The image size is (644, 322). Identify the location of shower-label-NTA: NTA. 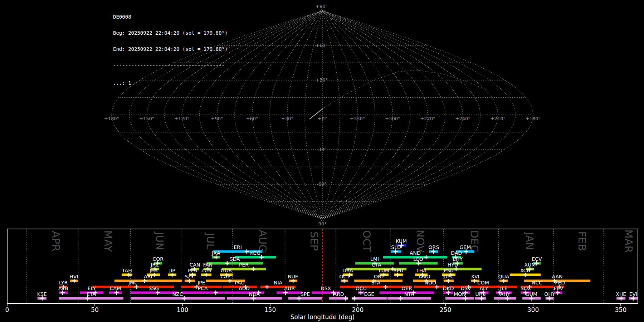
(409, 294).